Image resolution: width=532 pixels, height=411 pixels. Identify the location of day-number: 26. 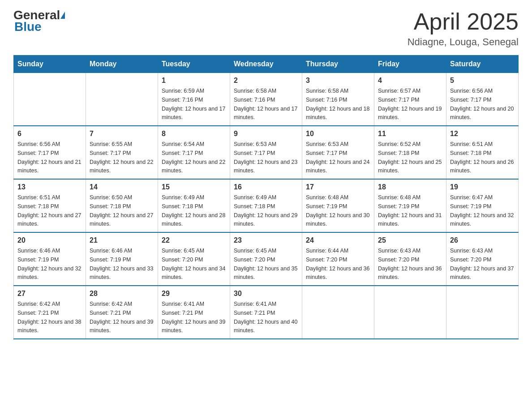
(482, 240).